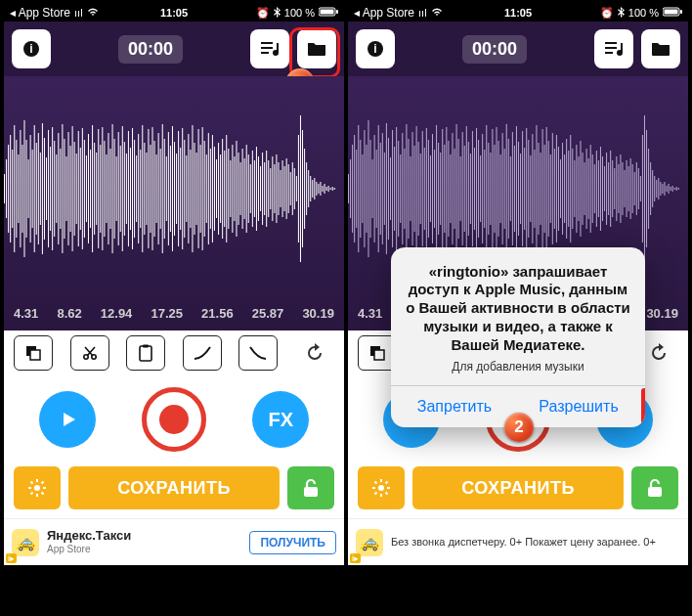  What do you see at coordinates (579, 407) in the screenshot?
I see `dialog-allow-button: Разрешить` at bounding box center [579, 407].